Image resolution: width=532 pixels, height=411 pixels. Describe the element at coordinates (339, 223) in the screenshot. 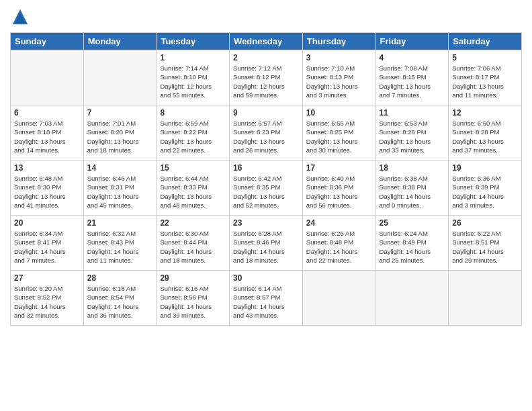

I see `day-number: 24` at that location.